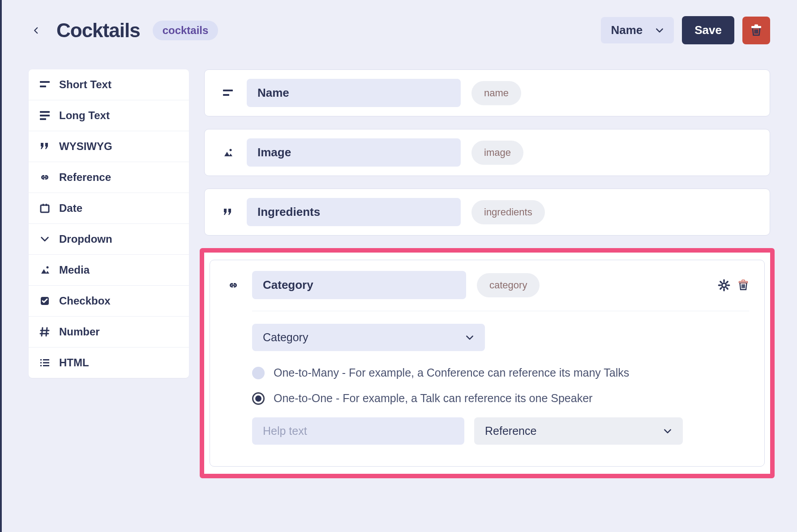  What do you see at coordinates (510, 431) in the screenshot?
I see `field-type-value: Reference` at bounding box center [510, 431].